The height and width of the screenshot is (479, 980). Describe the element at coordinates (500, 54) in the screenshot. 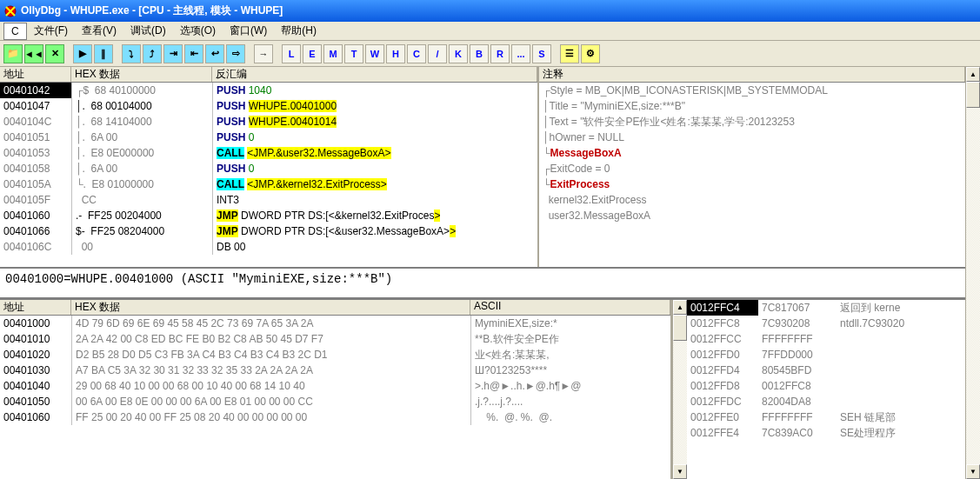

I see `tb-window-r: R` at that location.